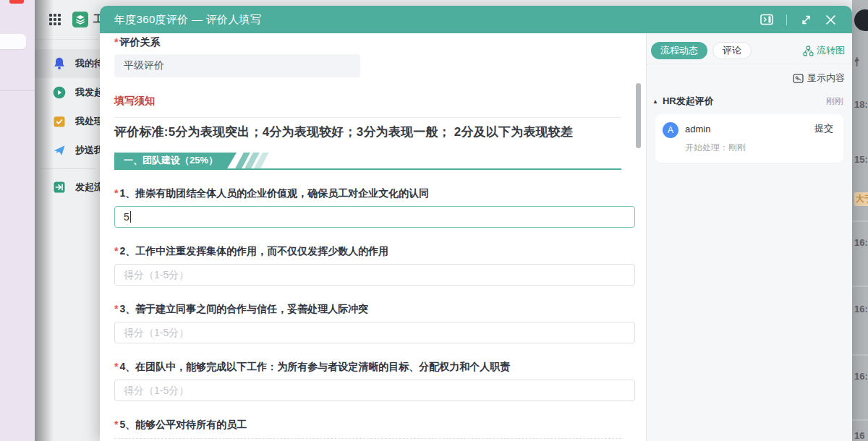  Describe the element at coordinates (13, 42) in the screenshot. I see `rail-card` at that location.